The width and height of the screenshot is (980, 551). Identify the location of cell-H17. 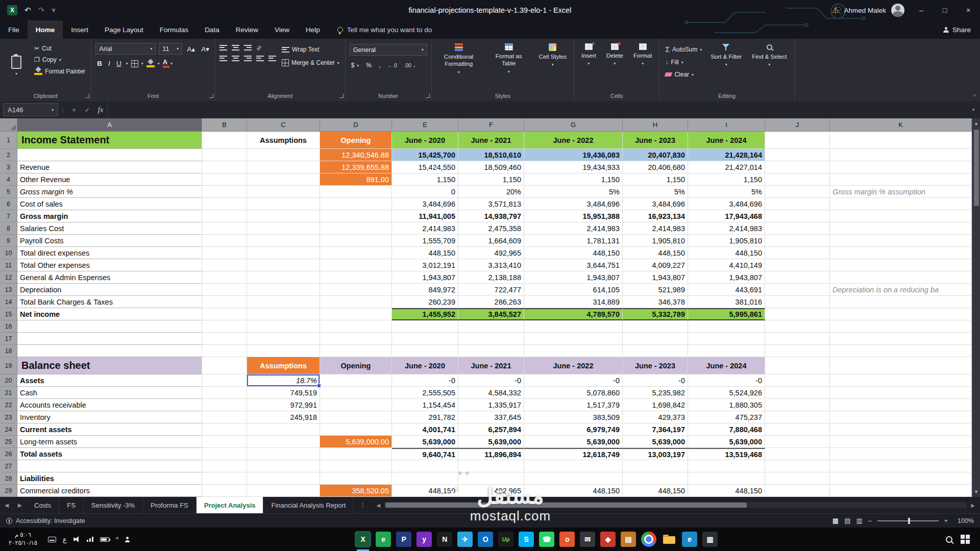
(655, 339).